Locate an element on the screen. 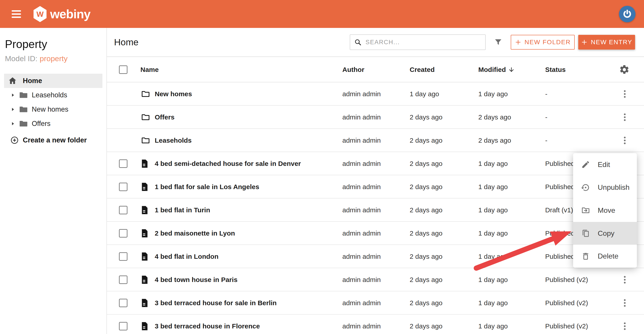 Image resolution: width=644 pixels, height=334 pixels. row-modified: 1 day ago is located at coordinates (493, 210).